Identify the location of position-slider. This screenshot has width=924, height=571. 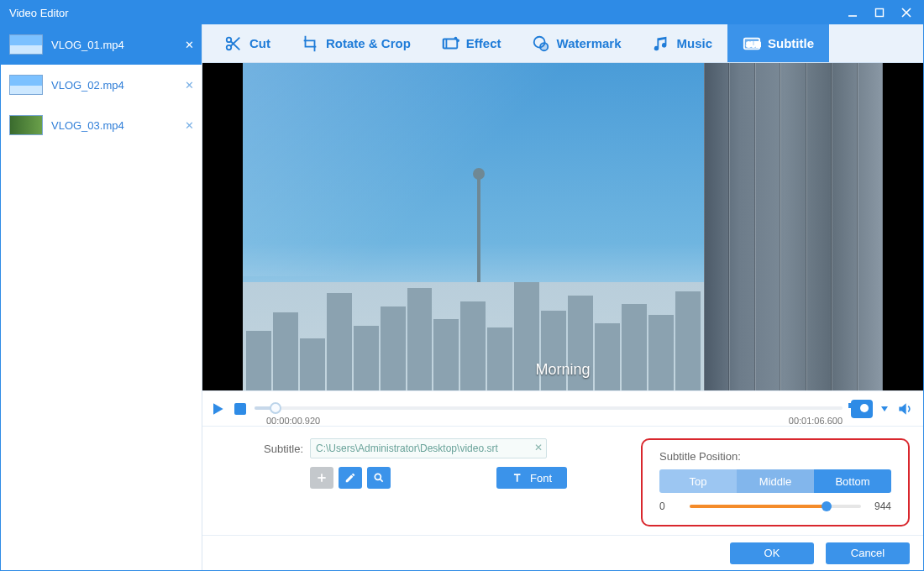
(775, 506).